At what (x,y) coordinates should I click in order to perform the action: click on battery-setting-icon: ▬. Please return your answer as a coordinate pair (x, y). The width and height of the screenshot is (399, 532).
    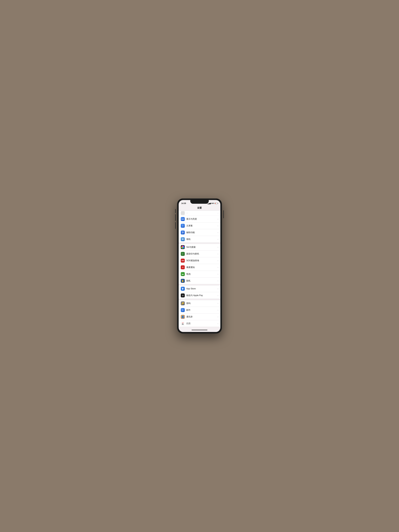
    Looking at the image, I should click on (183, 274).